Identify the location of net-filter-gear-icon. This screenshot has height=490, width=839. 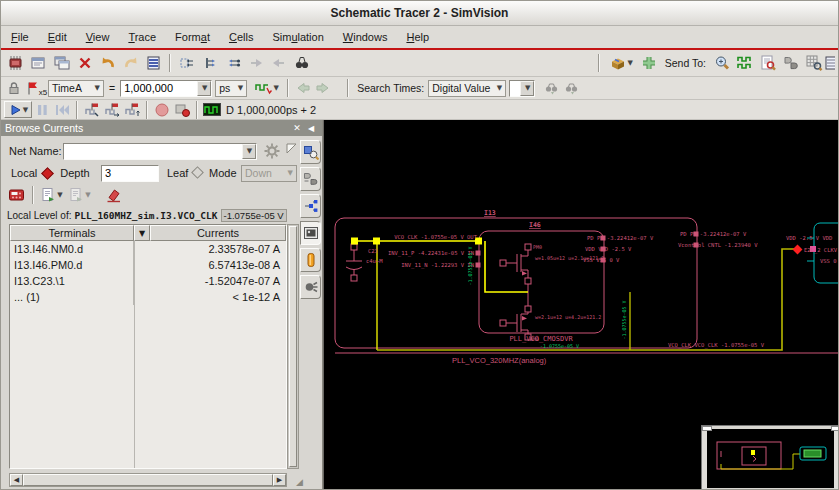
(272, 151).